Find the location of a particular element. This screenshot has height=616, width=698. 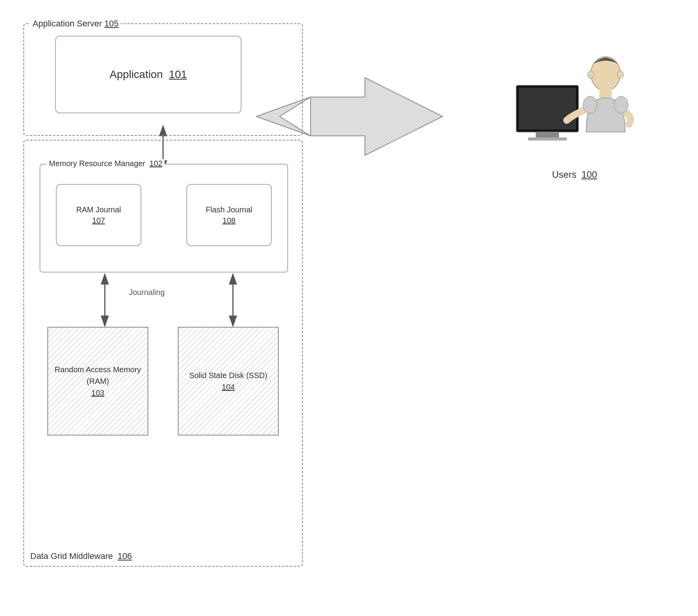

app-server-box: Application Server 105 Application 101 is located at coordinates (163, 80).